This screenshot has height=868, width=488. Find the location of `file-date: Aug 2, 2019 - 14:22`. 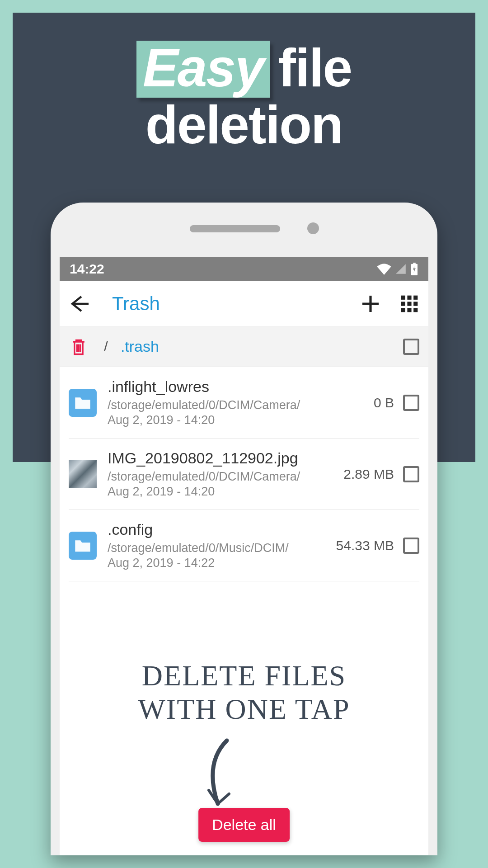

file-date: Aug 2, 2019 - 14:22 is located at coordinates (222, 563).